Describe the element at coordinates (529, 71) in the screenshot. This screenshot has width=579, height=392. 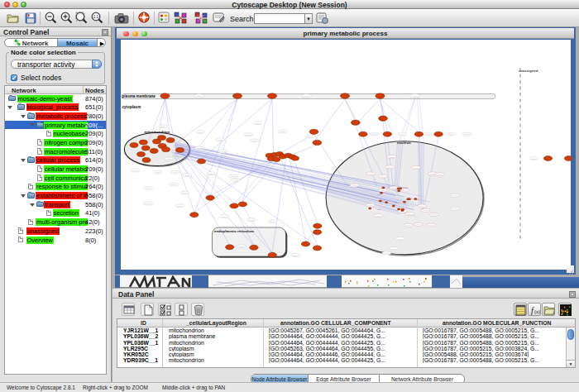
I see `svg-text: unassigned` at that location.